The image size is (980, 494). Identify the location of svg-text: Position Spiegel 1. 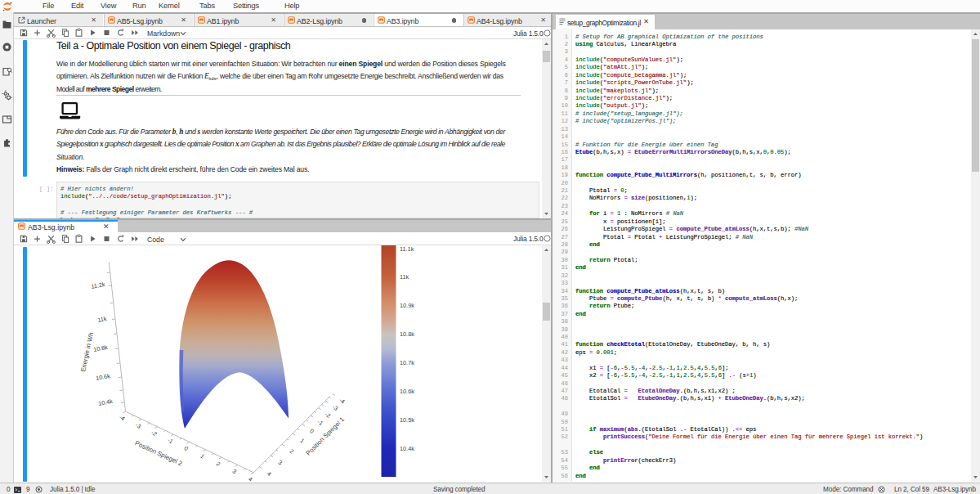
(325, 437).